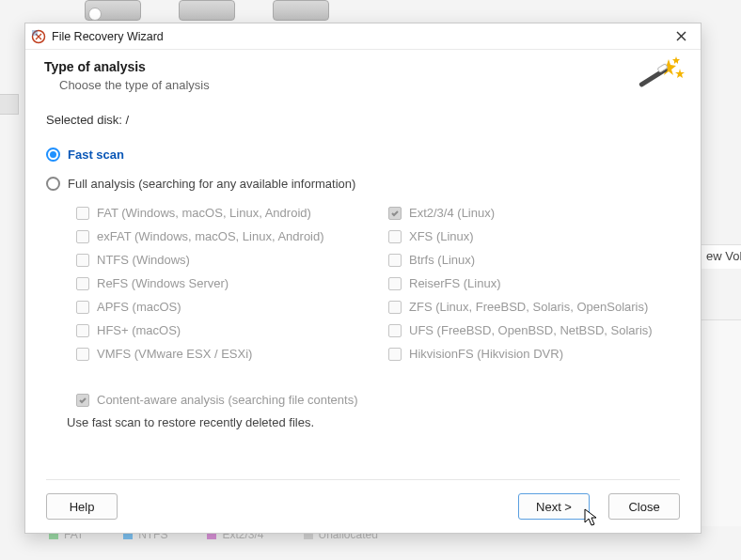 Image resolution: width=741 pixels, height=560 pixels. I want to click on fs-checkbox-label: Btrfs (Linux), so click(442, 259).